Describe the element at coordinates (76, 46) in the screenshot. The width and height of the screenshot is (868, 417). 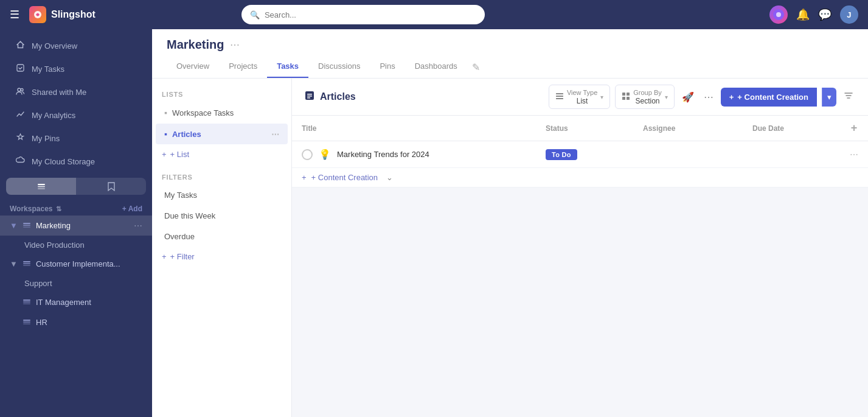
I see `sidebar-item-my-overview: My Overview` at that location.